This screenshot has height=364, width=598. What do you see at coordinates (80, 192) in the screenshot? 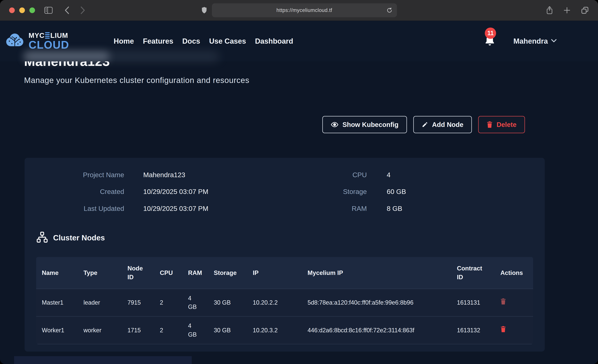
I see `created-label: Created` at bounding box center [80, 192].